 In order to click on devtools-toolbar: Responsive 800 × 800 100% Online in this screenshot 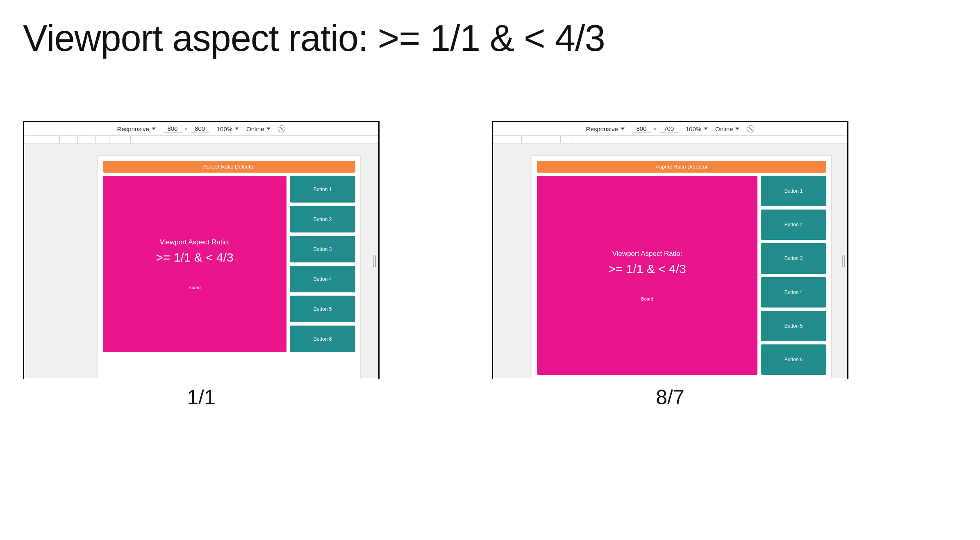, I will do `click(201, 129)`.